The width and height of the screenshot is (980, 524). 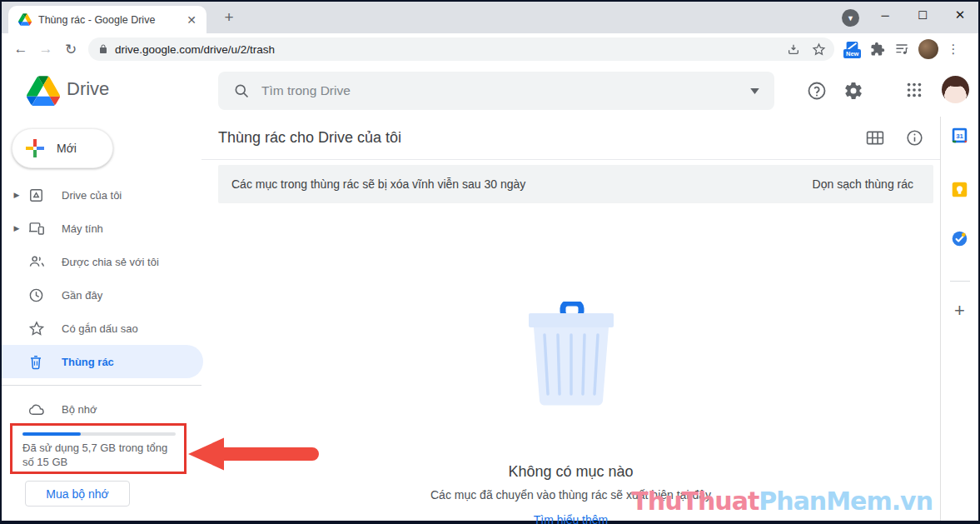 I want to click on lock-icon, so click(x=103, y=49).